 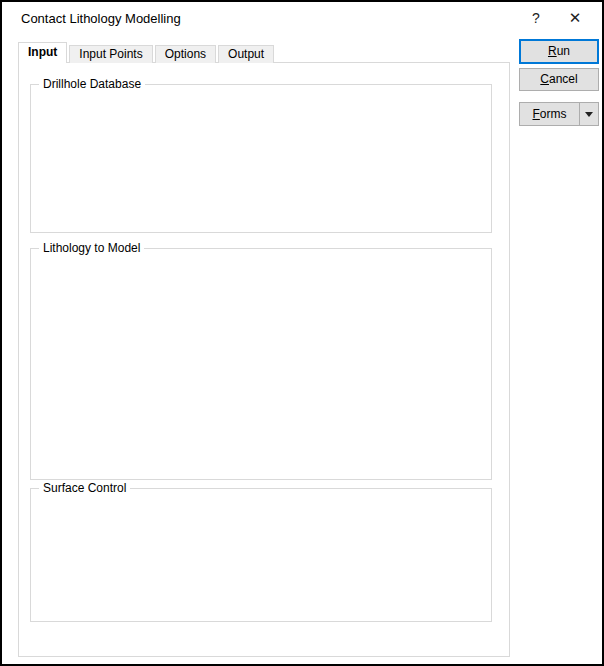 What do you see at coordinates (246, 54) in the screenshot?
I see `tab-output: Output` at bounding box center [246, 54].